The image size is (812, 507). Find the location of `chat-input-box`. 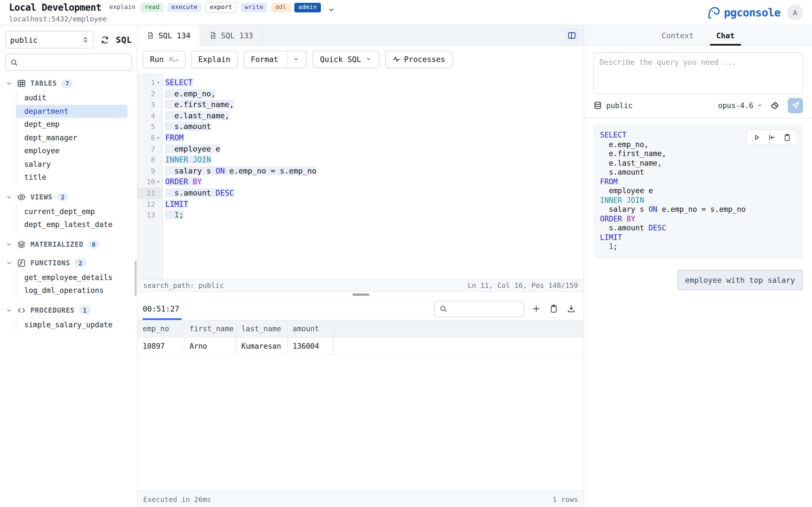

chat-input-box is located at coordinates (698, 73).